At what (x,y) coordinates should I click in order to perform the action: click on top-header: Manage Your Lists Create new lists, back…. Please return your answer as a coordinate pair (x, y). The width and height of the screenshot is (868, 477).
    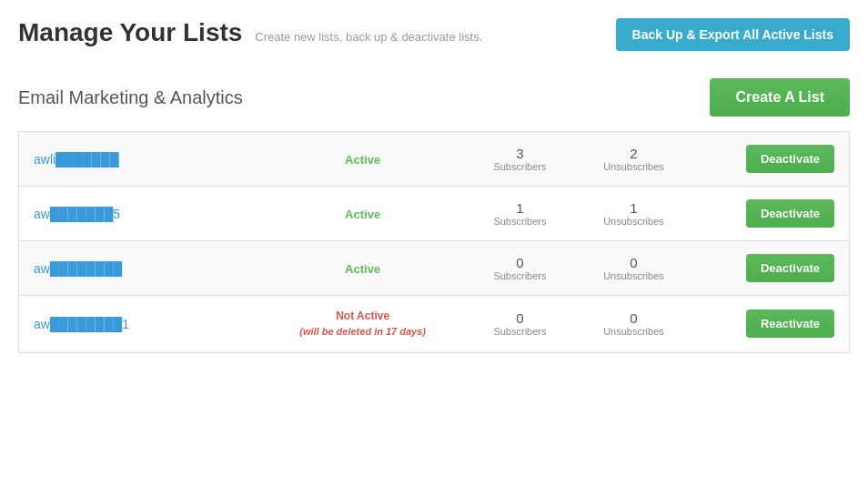
    Looking at the image, I should click on (434, 35).